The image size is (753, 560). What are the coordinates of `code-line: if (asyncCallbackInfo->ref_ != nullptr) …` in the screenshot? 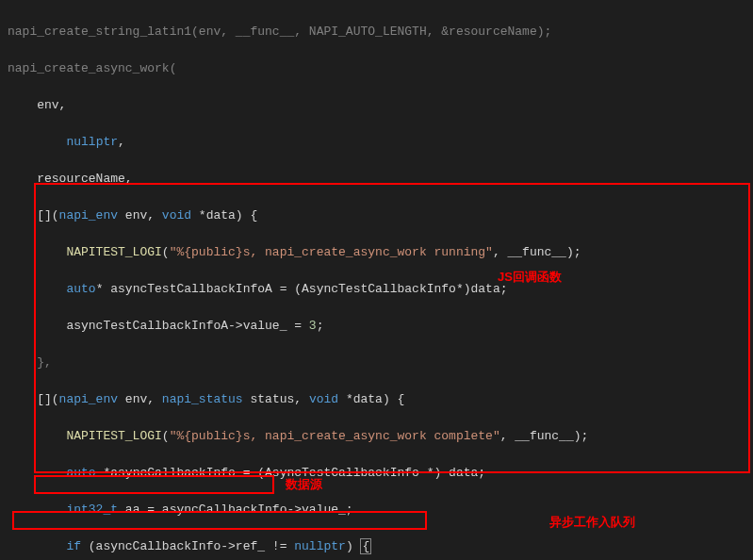 It's located at (377, 547).